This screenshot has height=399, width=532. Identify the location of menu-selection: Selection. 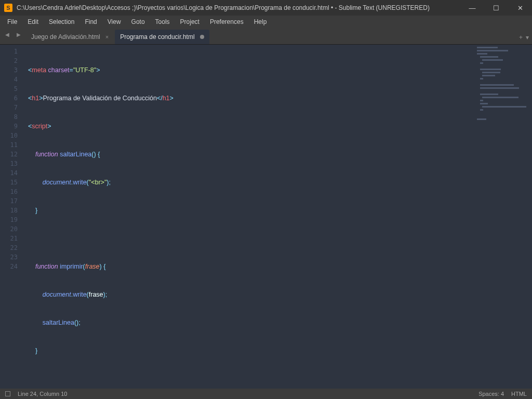
(61, 22).